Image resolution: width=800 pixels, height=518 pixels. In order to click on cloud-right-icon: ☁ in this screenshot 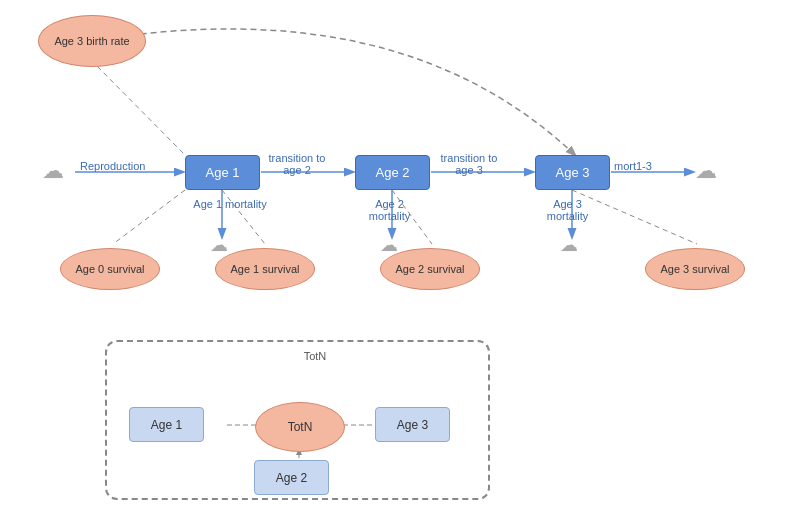, I will do `click(706, 171)`.